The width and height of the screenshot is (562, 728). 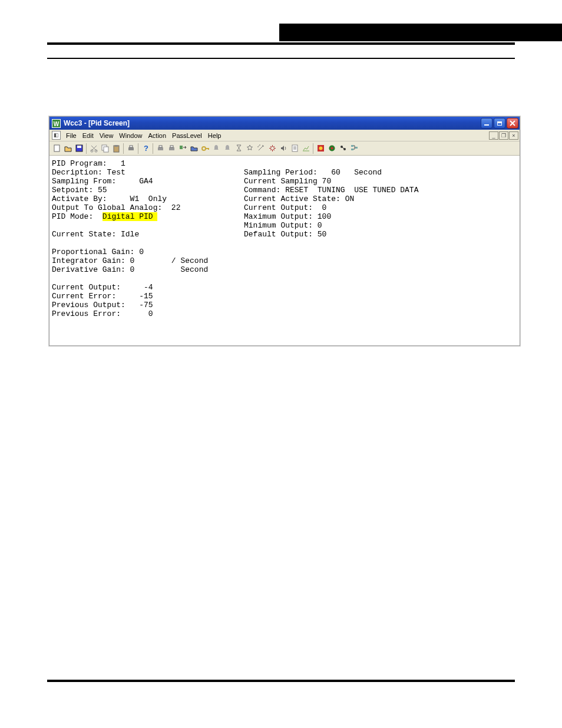 I want to click on menu-passlevel: PassLevel, so click(x=187, y=136).